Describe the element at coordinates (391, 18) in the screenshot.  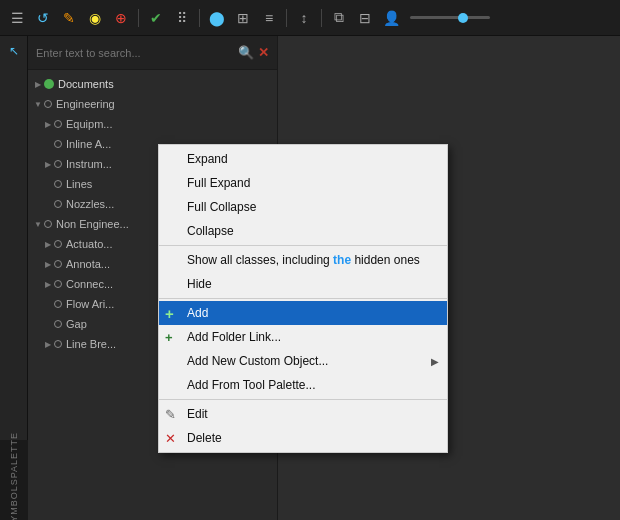
I see `user-icon: 👤` at that location.